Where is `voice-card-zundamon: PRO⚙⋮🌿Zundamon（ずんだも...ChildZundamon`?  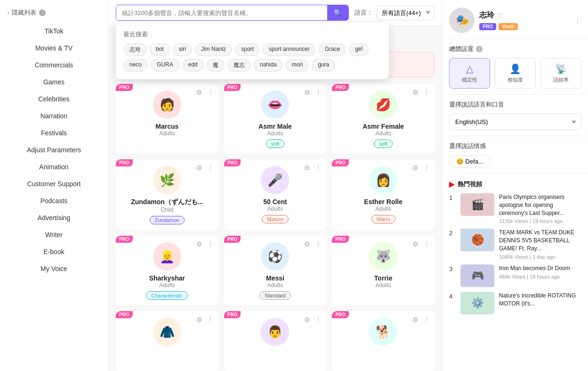
voice-card-zundamon: PRO⚙⋮🌿Zundamon（ずんだも...ChildZundamon is located at coordinates (167, 195).